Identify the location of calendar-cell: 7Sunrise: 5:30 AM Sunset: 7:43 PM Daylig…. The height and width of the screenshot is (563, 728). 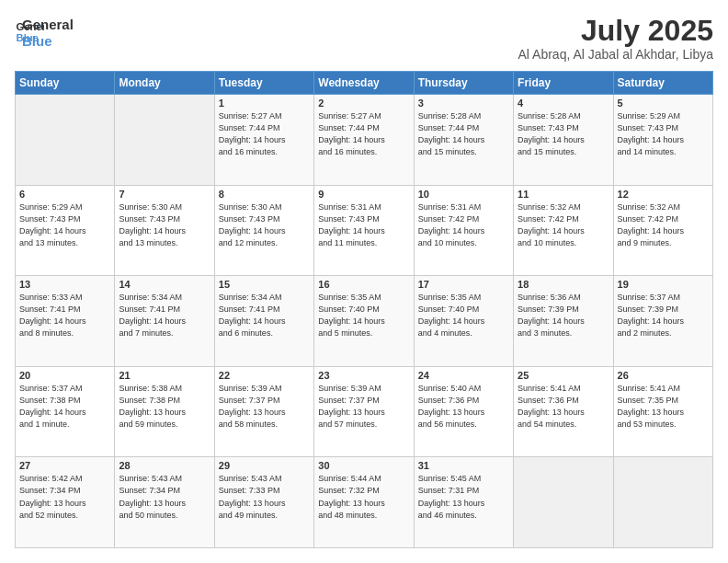
(165, 230).